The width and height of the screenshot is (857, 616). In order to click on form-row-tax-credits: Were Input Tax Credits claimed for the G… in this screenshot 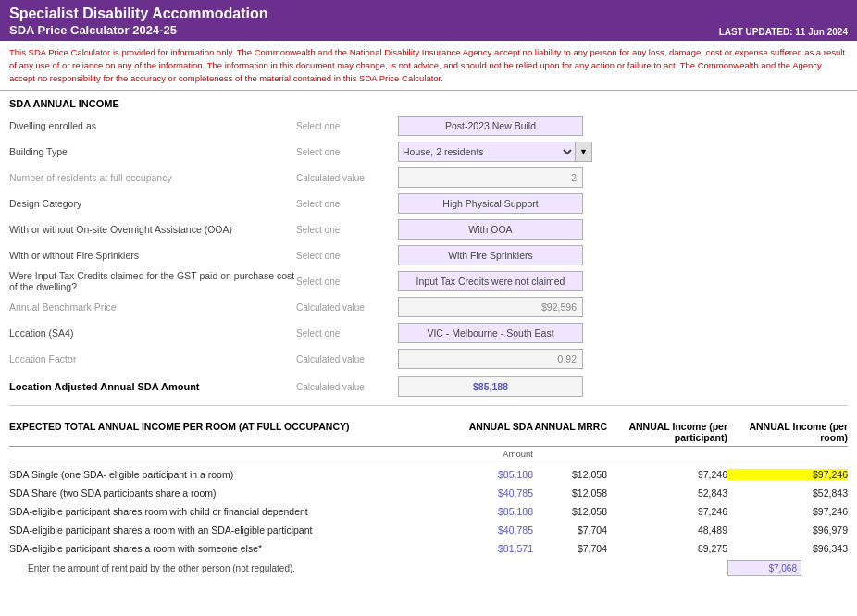, I will do `click(428, 281)`.